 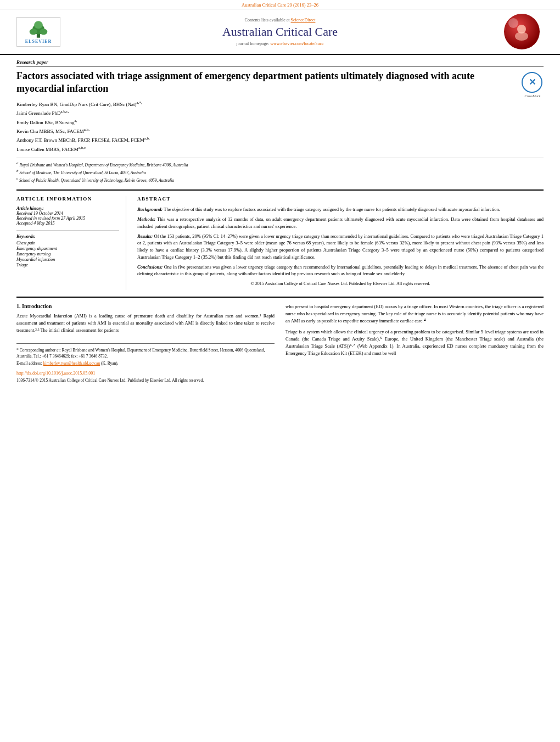 I want to click on intro-heading: 1. Introduction, so click(x=145, y=306).